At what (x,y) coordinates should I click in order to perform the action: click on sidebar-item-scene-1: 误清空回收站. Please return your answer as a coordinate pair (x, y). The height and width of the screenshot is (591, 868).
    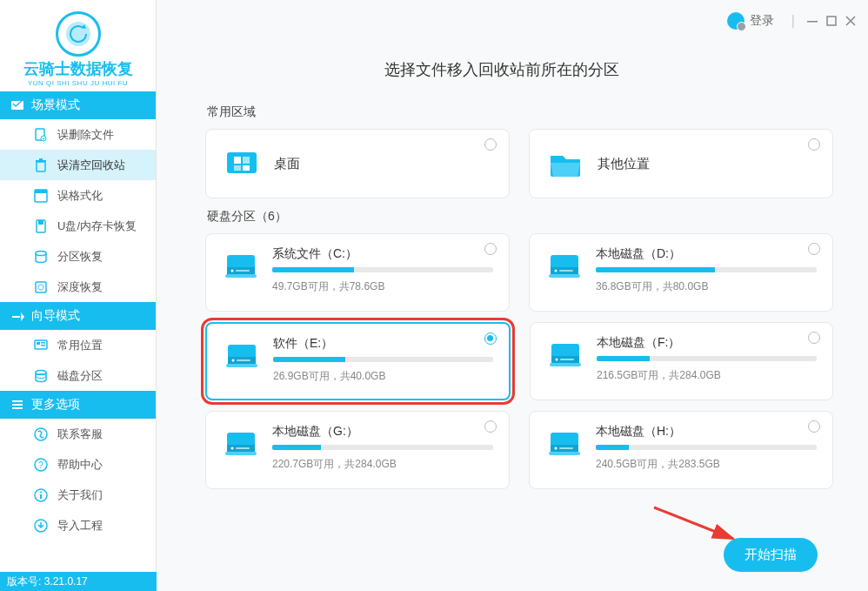
    Looking at the image, I should click on (78, 165).